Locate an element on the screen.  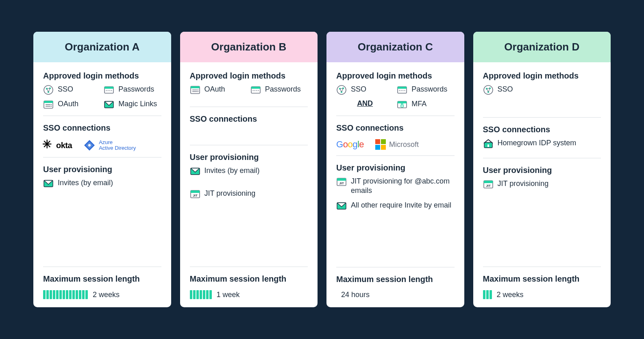
label: Homegrown IDP system is located at coordinates (537, 143).